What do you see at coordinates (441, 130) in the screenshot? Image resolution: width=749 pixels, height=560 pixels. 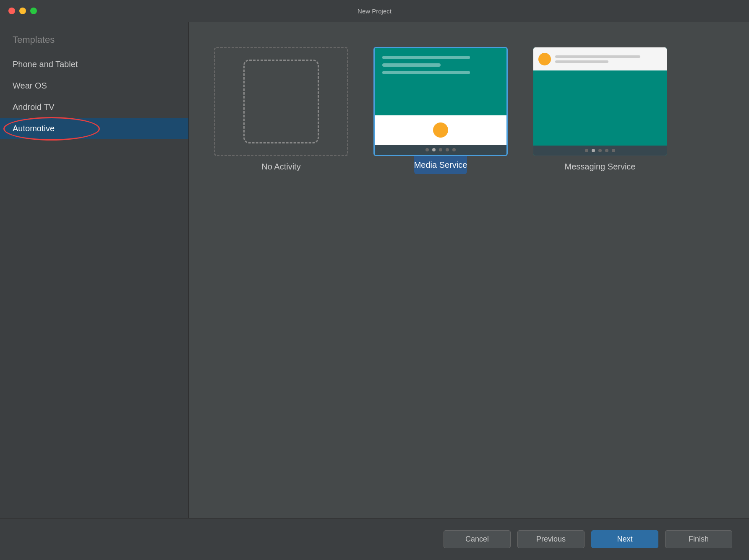 I see `media-play-button` at bounding box center [441, 130].